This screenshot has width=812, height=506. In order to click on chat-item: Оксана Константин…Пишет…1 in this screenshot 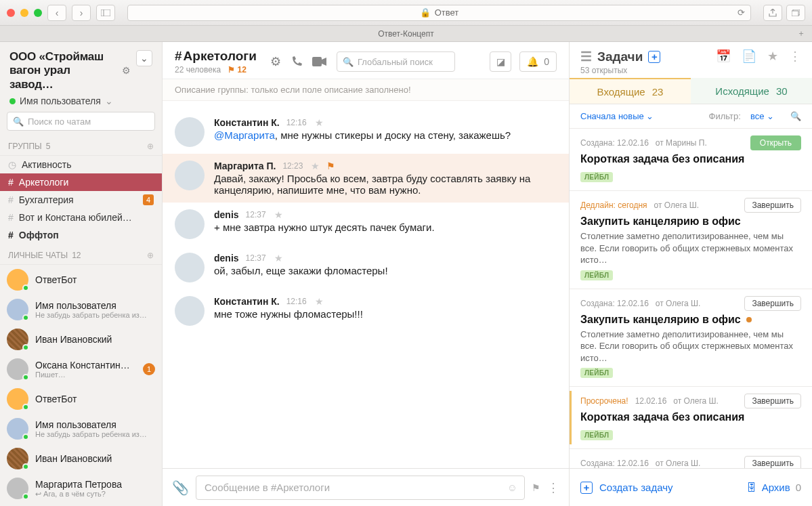, I will do `click(81, 369)`.